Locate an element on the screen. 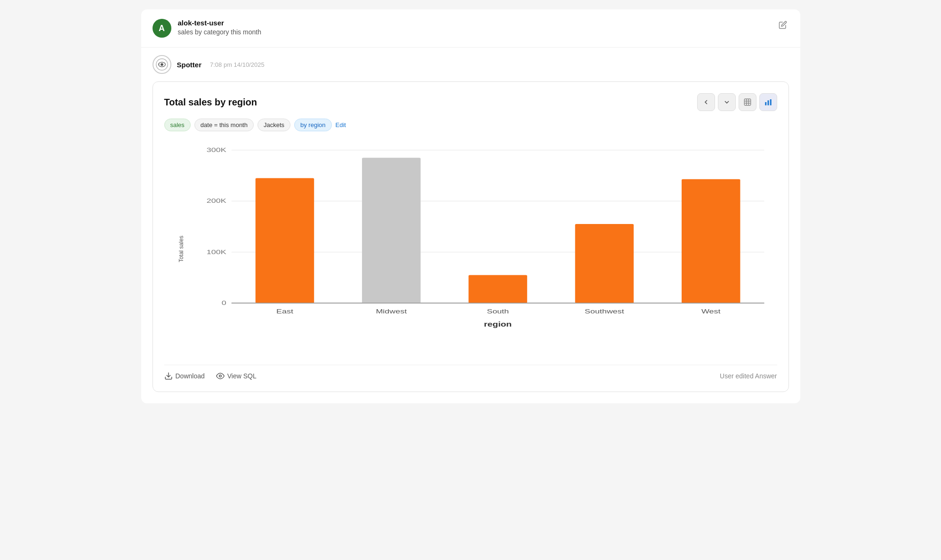  user-info: alok-test-user sales by category this mo… is located at coordinates (219, 27).